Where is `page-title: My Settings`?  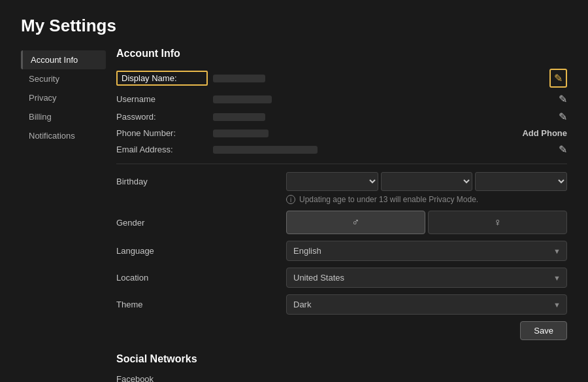 page-title: My Settings is located at coordinates (294, 26).